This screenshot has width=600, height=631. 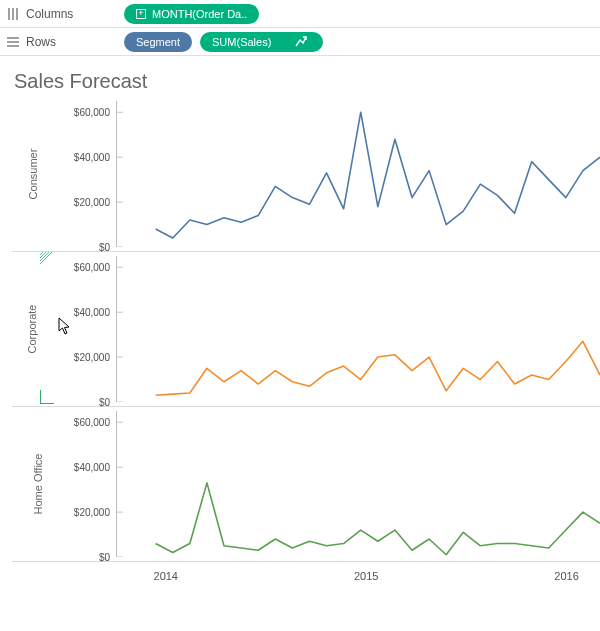 I want to click on page-title: Sales Forecast, so click(x=300, y=76).